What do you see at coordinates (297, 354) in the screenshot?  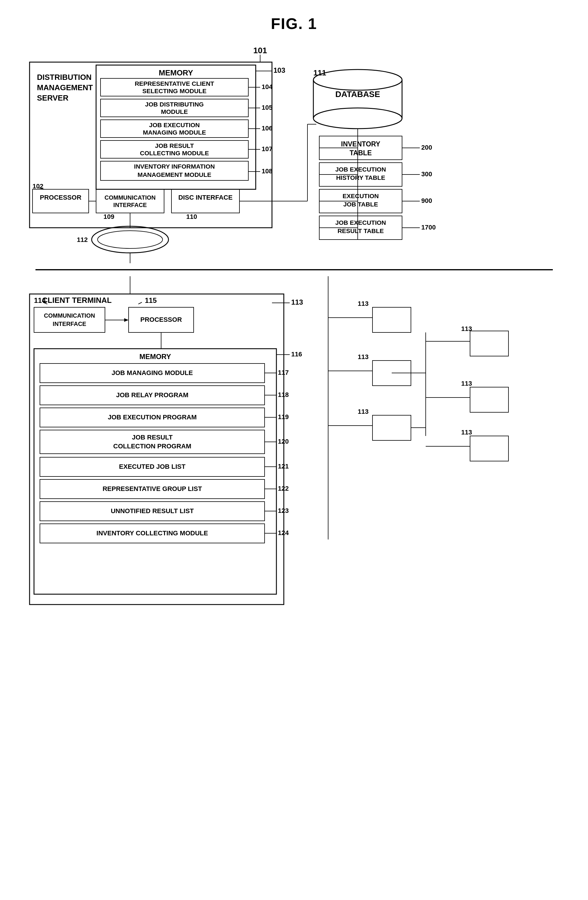 I see `ref-116: 116` at bounding box center [297, 354].